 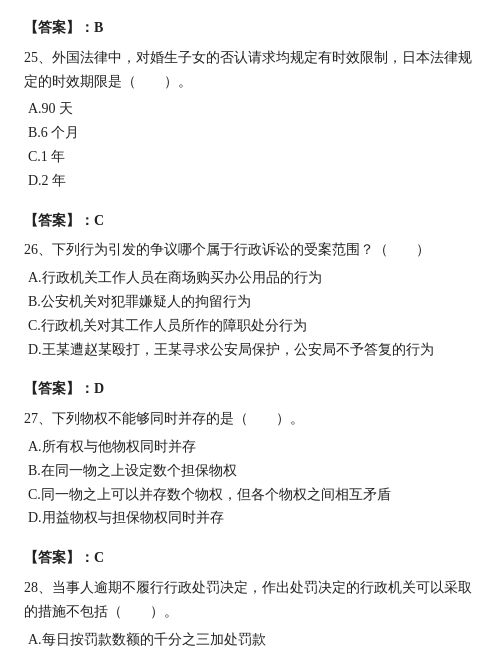 I want to click on question-text-27: 27、下列物权不能够同时并存的是（ ）。, so click(x=250, y=419).